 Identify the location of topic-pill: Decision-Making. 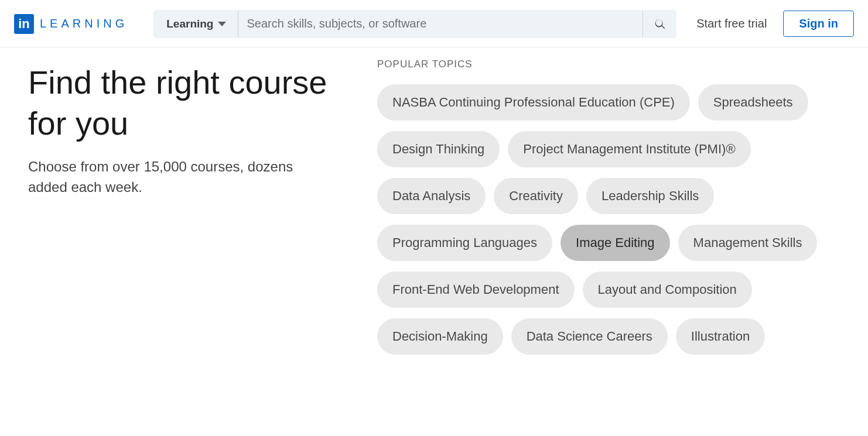
(440, 337).